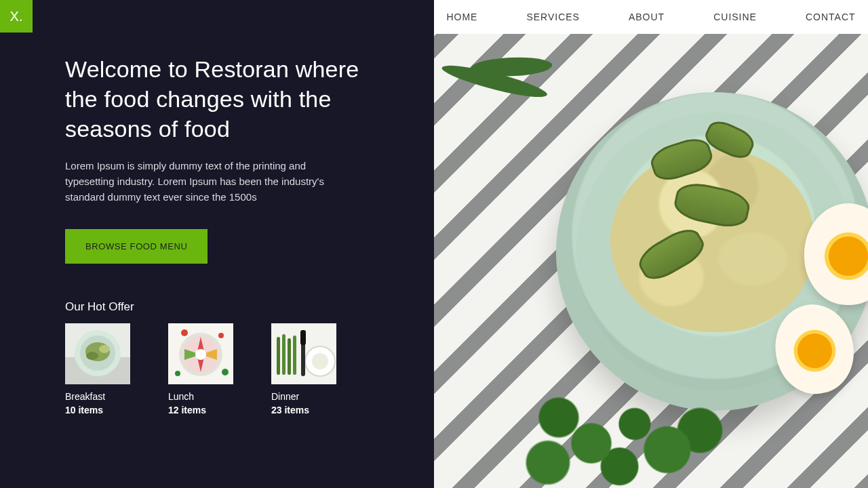 The height and width of the screenshot is (488, 868). Describe the element at coordinates (98, 396) in the screenshot. I see `offer-name: Breakfast` at that location.